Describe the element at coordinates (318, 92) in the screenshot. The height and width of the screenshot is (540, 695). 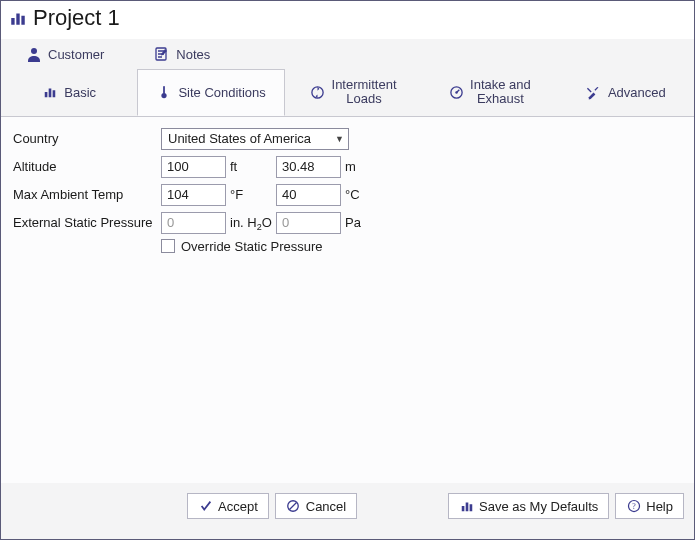
I see `cycle-icon` at that location.